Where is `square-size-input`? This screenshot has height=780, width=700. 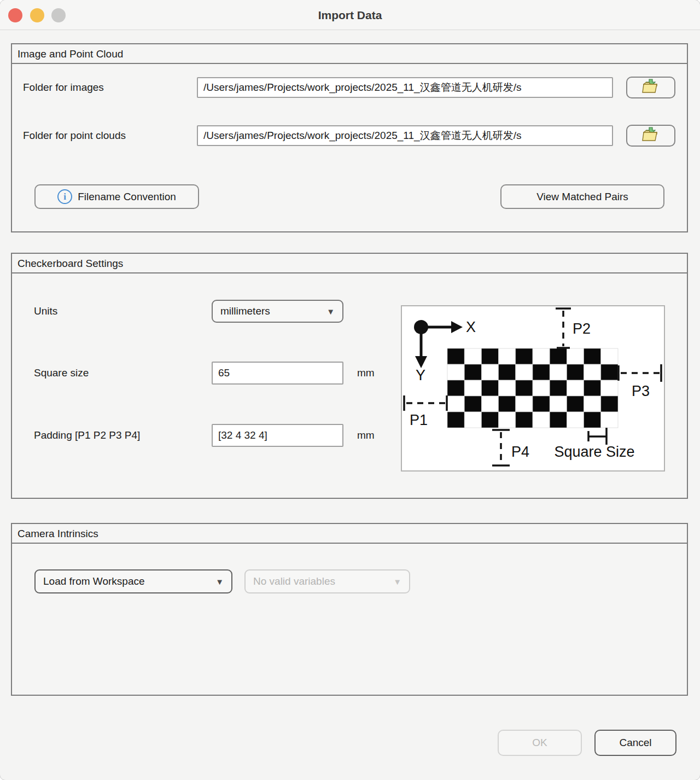 square-size-input is located at coordinates (278, 373).